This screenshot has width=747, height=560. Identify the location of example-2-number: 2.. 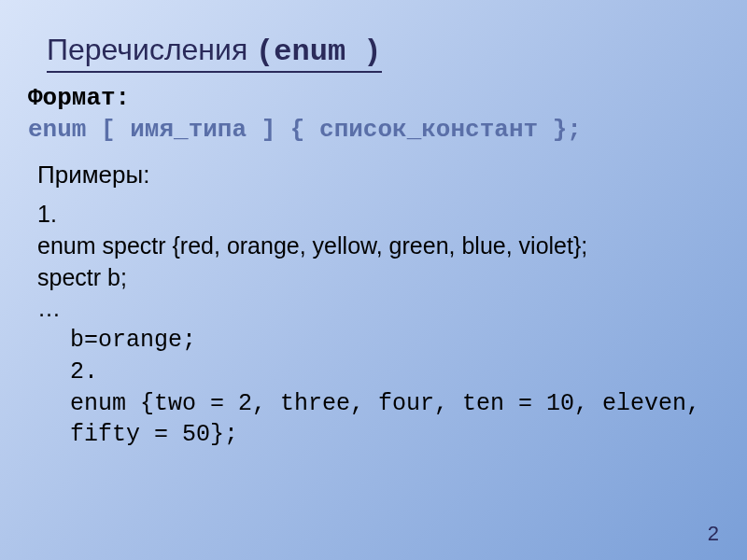
(378, 372).